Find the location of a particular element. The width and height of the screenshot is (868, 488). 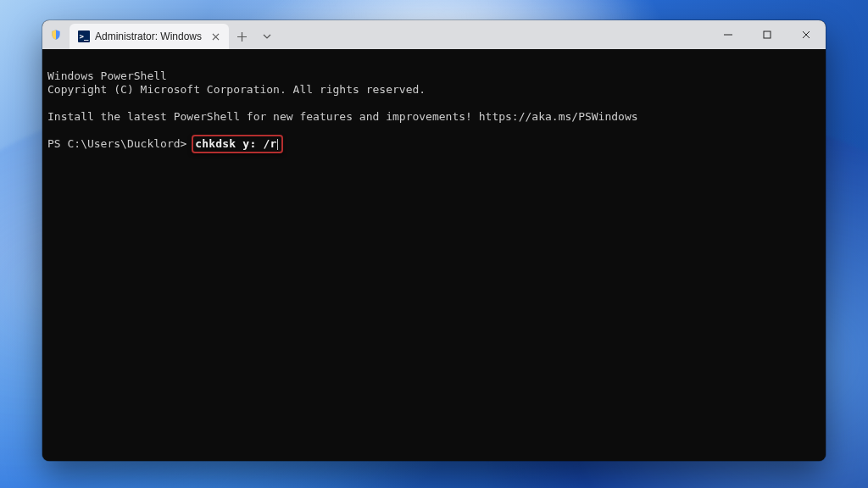

terminal-prompt: PS C:\Users\Ducklord> is located at coordinates (120, 144).